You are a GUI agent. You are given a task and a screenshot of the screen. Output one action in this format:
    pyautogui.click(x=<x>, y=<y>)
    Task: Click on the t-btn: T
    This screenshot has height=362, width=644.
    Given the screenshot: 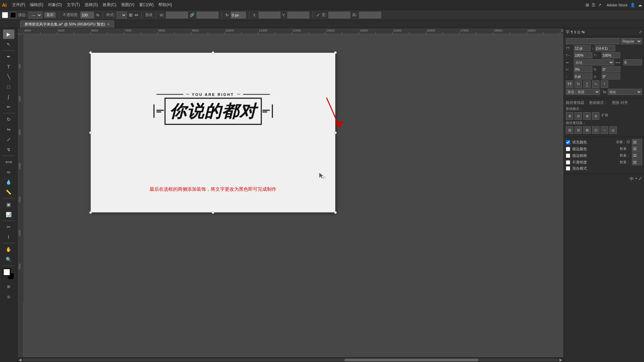 What is the action you would take?
    pyautogui.click(x=587, y=84)
    